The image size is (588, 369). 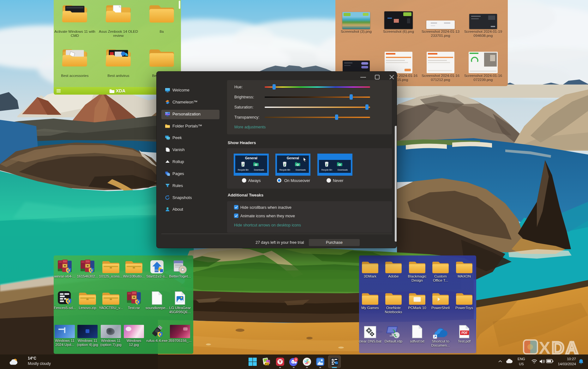 What do you see at coordinates (558, 347) in the screenshot?
I see `svg-text: D` at bounding box center [558, 347].